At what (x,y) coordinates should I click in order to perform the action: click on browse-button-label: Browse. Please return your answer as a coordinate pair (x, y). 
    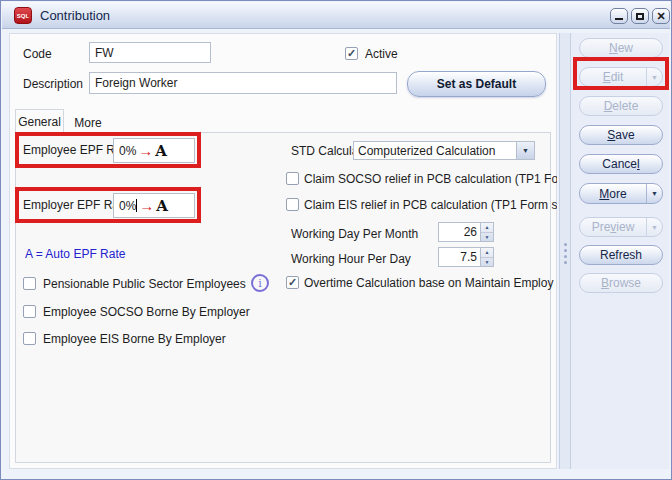
    Looking at the image, I should click on (621, 283).